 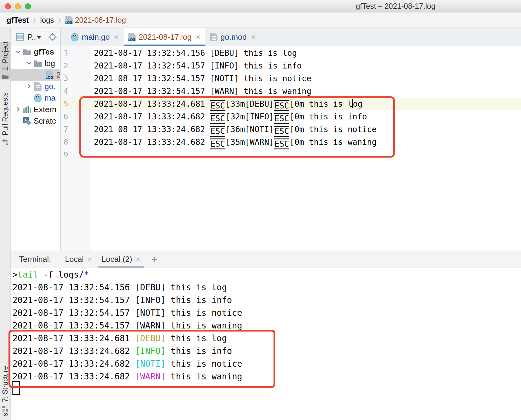 I want to click on line-text, so click(x=92, y=155).